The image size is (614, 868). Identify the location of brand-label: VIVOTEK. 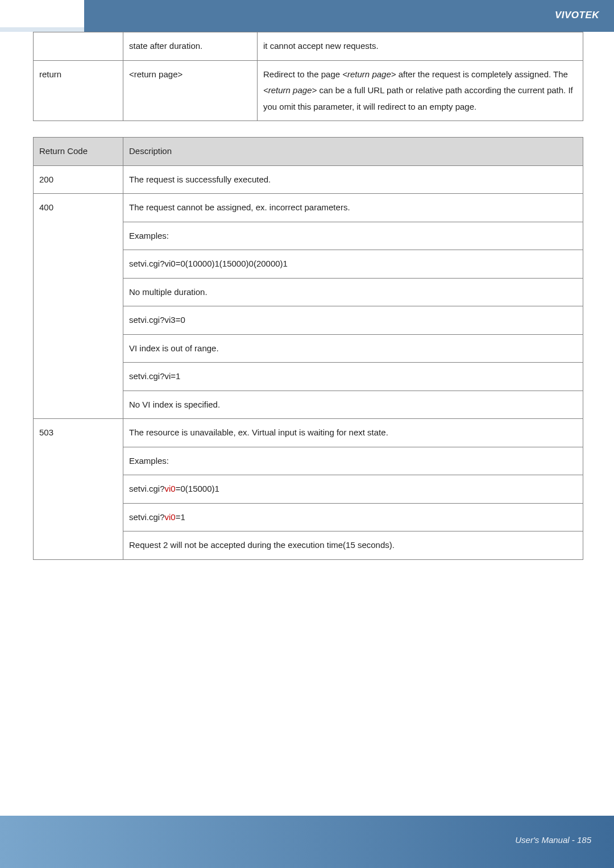
(577, 15).